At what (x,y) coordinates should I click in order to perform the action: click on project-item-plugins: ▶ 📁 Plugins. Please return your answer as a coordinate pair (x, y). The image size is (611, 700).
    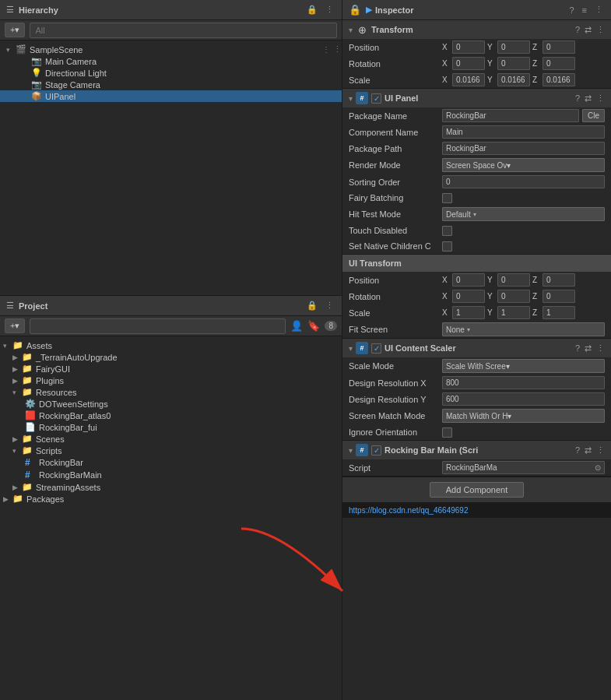
    Looking at the image, I should click on (171, 380).